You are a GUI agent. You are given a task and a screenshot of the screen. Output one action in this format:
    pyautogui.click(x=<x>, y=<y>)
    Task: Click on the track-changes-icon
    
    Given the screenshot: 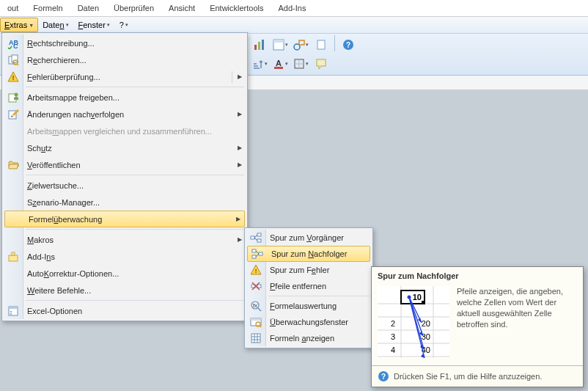 What is the action you would take?
    pyautogui.click(x=13, y=114)
    